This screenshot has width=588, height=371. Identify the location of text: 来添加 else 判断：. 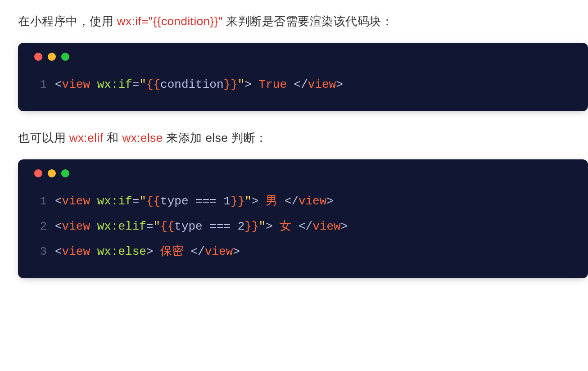
(215, 138).